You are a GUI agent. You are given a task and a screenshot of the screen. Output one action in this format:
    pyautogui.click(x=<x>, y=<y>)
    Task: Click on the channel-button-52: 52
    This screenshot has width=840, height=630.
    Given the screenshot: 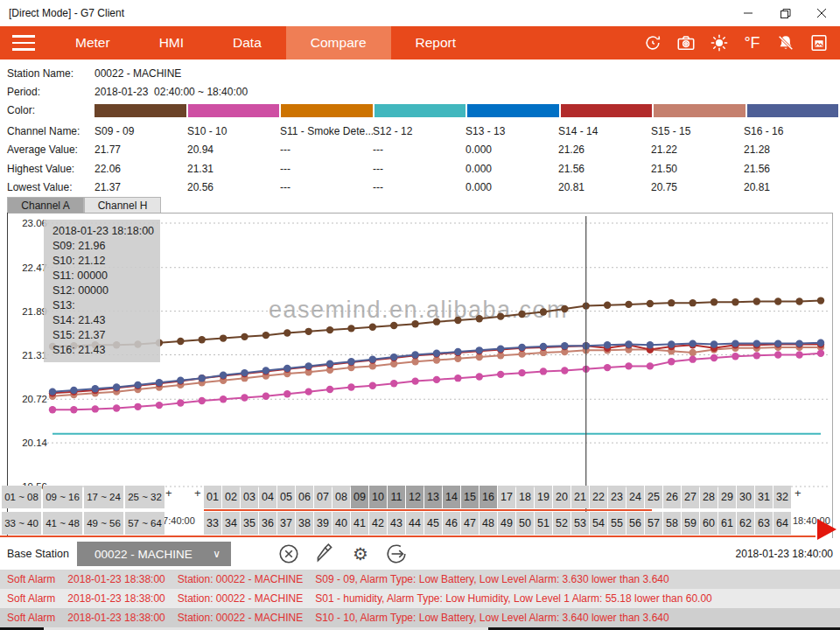 What is the action you would take?
    pyautogui.click(x=562, y=523)
    